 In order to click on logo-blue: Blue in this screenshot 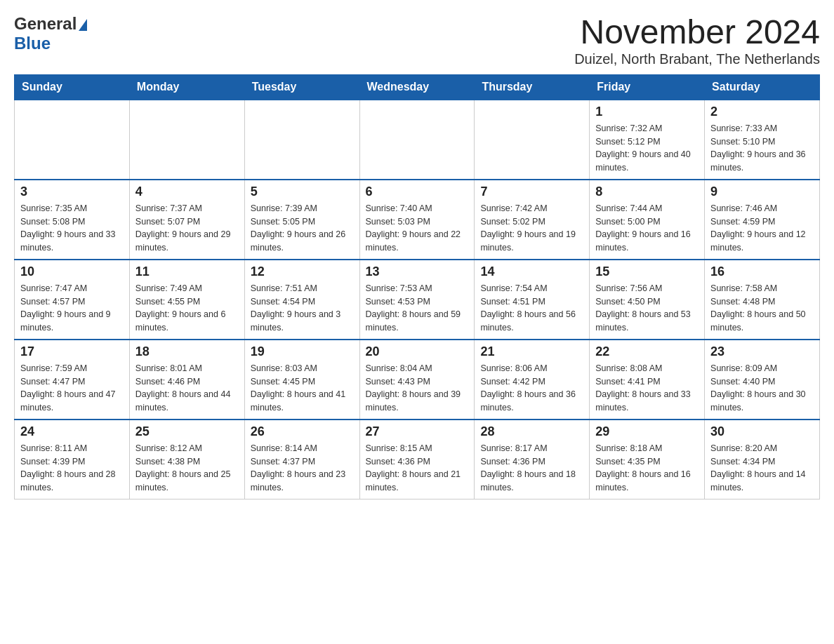, I will do `click(32, 43)`.